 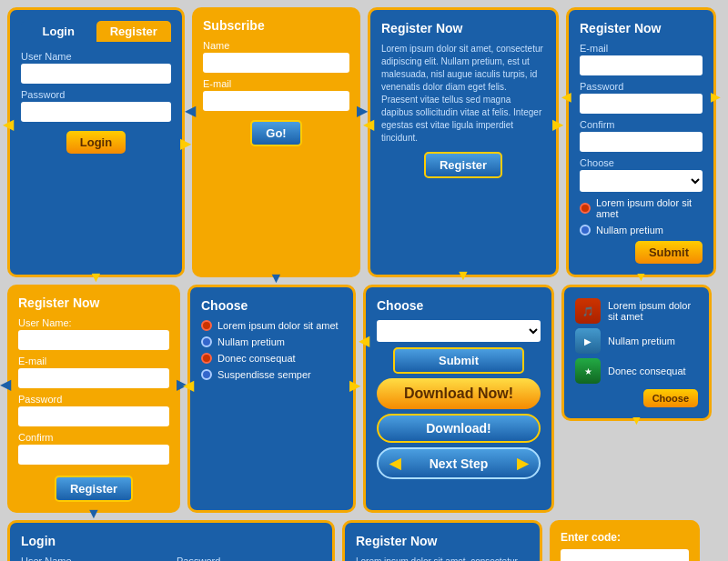 What do you see at coordinates (190, 111) in the screenshot?
I see `arrow-left-blue-icon: ◀` at bounding box center [190, 111].